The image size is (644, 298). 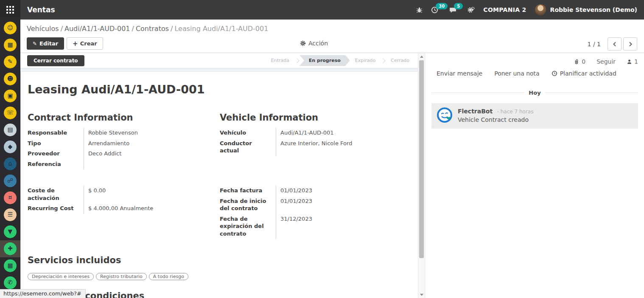 What do you see at coordinates (248, 147) in the screenshot?
I see `field-label: Conductor actual` at bounding box center [248, 147].